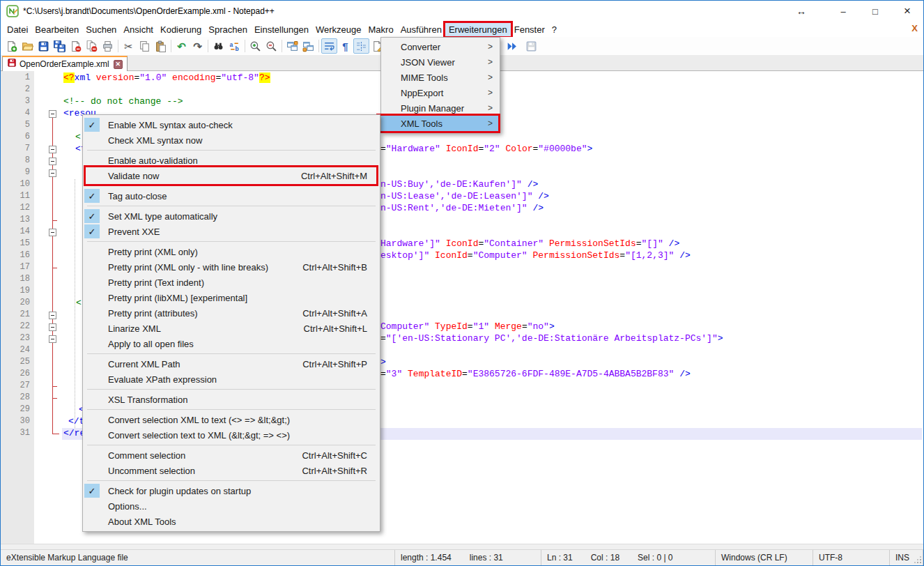 This screenshot has width=924, height=566. What do you see at coordinates (440, 123) in the screenshot?
I see `menu-item-xml-tools: XML Tools>` at bounding box center [440, 123].